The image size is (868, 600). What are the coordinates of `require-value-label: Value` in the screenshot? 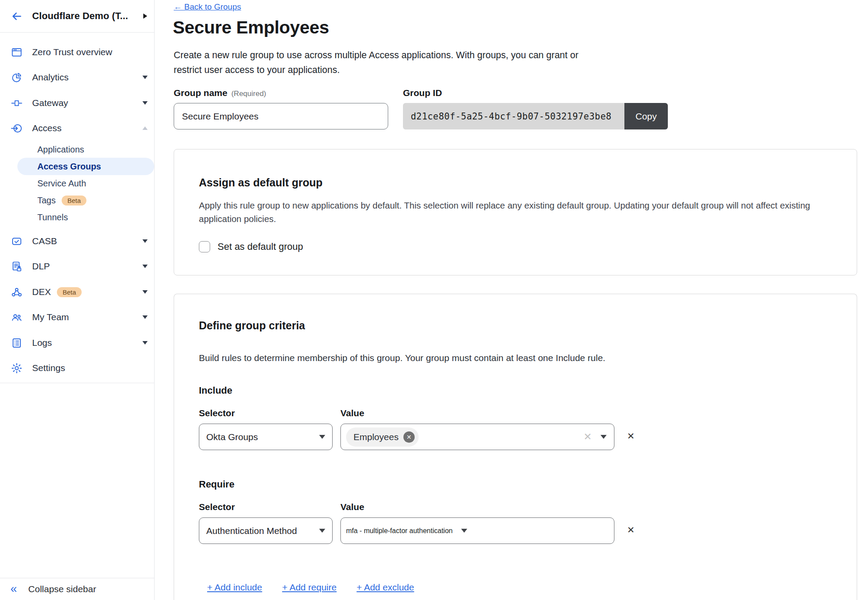 It's located at (353, 507).